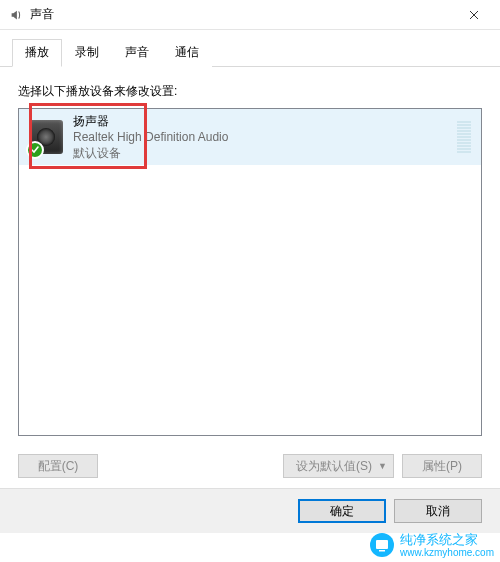  What do you see at coordinates (190, 466) in the screenshot?
I see `spacer` at bounding box center [190, 466].